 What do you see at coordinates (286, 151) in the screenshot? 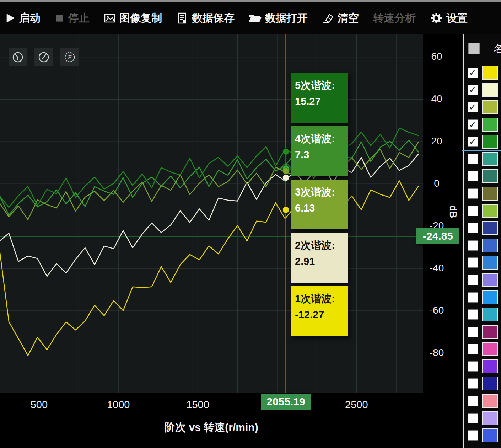
I see `cursor-marker` at bounding box center [286, 151].